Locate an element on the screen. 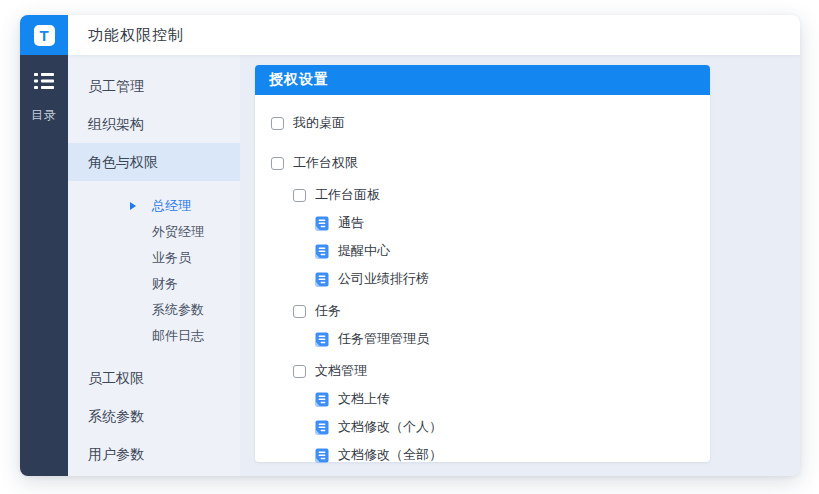 The image size is (819, 494). sidebar-item-label: 组织架构 is located at coordinates (116, 124).